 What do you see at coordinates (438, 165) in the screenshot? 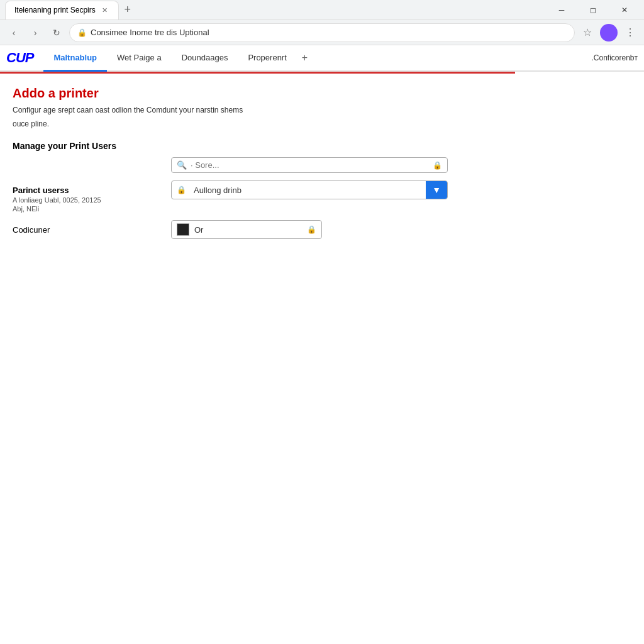
I see `input-lock-icon: 🔒` at bounding box center [438, 165].